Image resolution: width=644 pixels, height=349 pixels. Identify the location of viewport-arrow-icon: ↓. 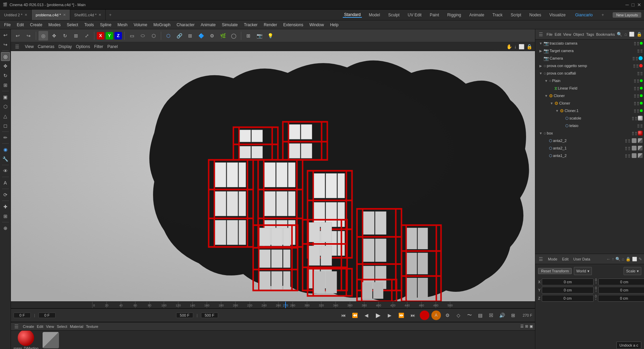
(515, 47).